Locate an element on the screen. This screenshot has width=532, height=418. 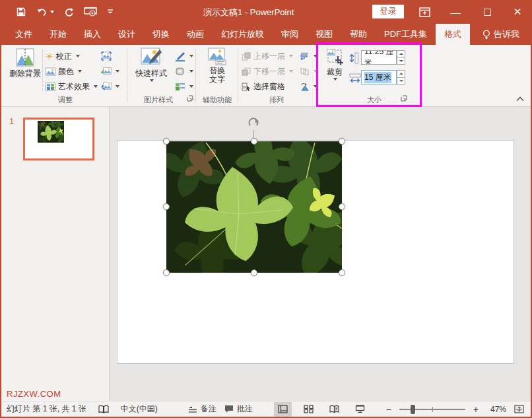
artistic-effects-button: 艺术效果 is located at coordinates (71, 87).